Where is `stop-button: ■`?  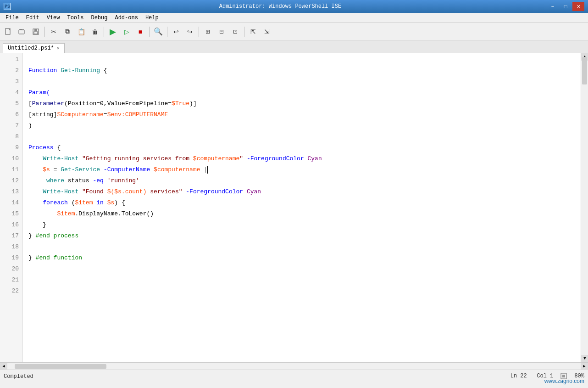 stop-button: ■ is located at coordinates (140, 32).